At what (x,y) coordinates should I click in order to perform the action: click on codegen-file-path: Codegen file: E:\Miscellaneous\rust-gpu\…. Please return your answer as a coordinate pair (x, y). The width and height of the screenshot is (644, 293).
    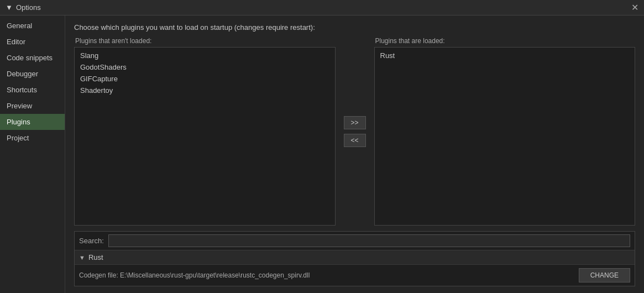
    Looking at the image, I should click on (327, 275).